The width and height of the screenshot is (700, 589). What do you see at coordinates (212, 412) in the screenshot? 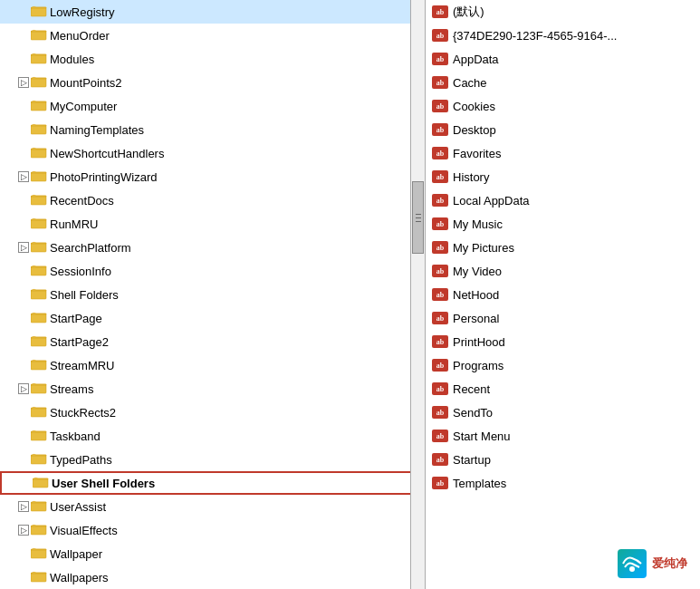
I see `tree-item: StuckRects2` at bounding box center [212, 412].